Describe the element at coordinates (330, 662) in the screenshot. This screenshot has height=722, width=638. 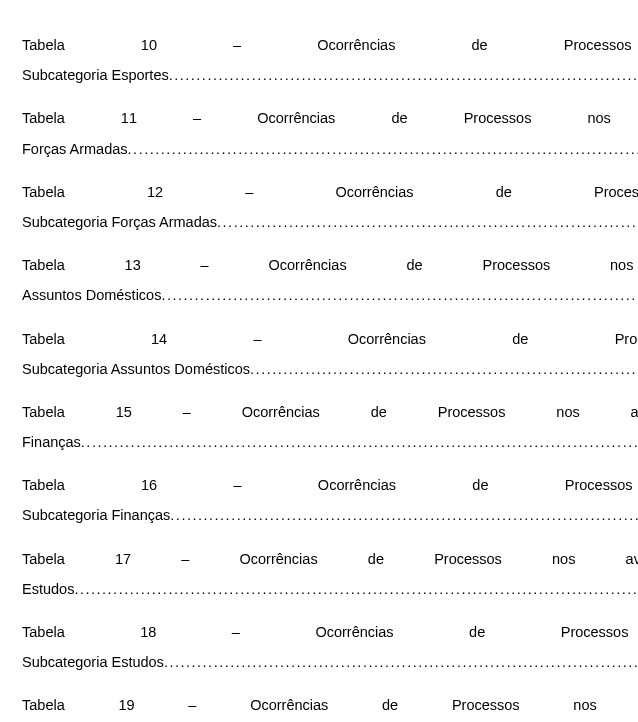
I see `entry-line-2: Subcategoria Estudos` at that location.